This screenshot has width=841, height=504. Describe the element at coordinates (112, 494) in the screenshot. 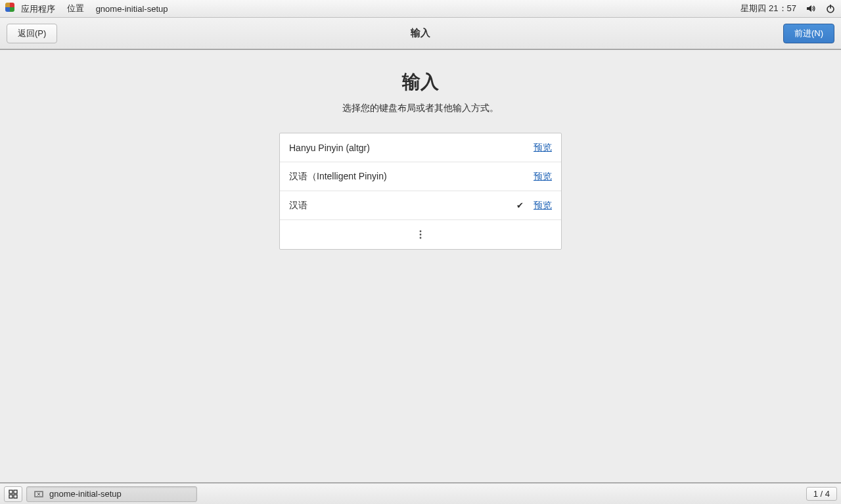

I see `taskbar-app-button: gnome-initial-setup` at that location.